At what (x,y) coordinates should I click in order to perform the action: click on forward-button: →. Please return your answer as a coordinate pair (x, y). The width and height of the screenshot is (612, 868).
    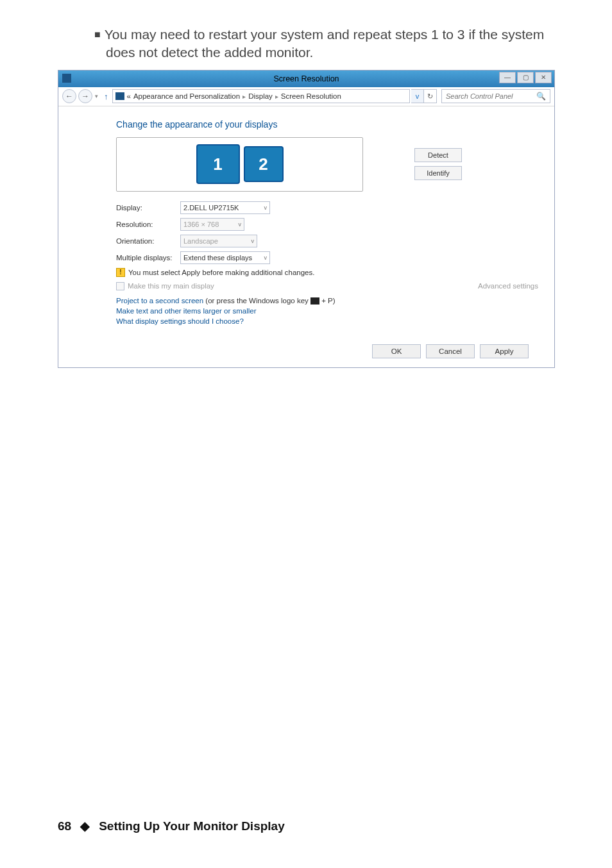
    Looking at the image, I should click on (85, 96).